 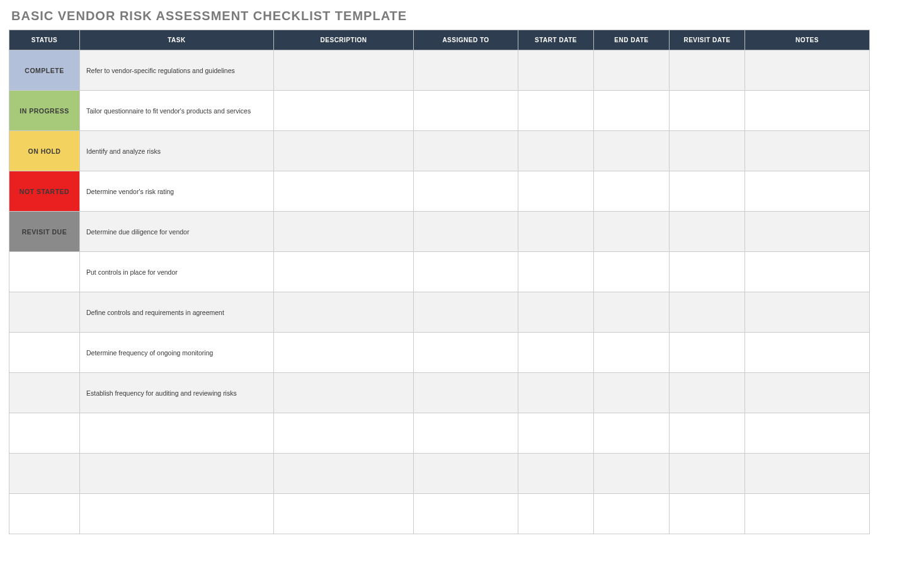 I want to click on cell-status: NOT STARTED, so click(x=45, y=192).